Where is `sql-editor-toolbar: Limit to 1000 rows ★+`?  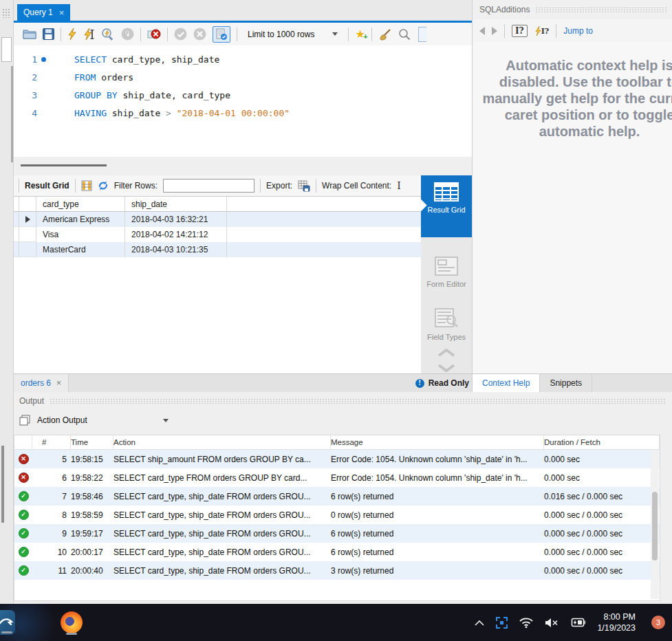
sql-editor-toolbar: Limit to 1000 rows ★+ is located at coordinates (243, 34).